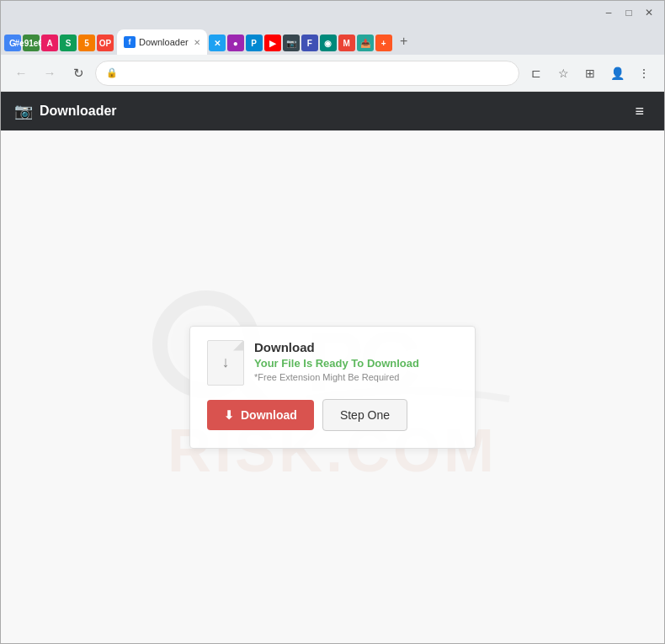  Describe the element at coordinates (162, 42) in the screenshot. I see `active-tab: f Downloader ✕` at that location.